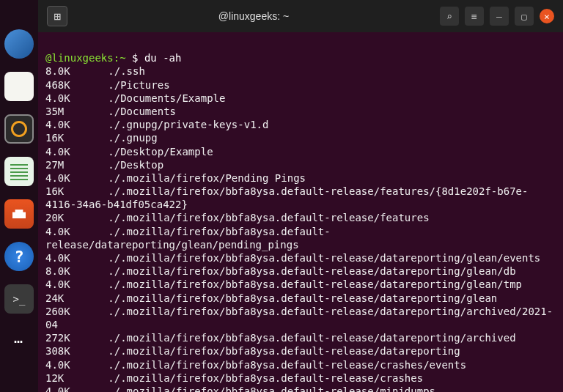 This screenshot has height=392, width=563. What do you see at coordinates (301, 218) in the screenshot?
I see `du-line: 20K ./.mozilla/firefox/bbfa8ysa.default-…` at bounding box center [301, 218].